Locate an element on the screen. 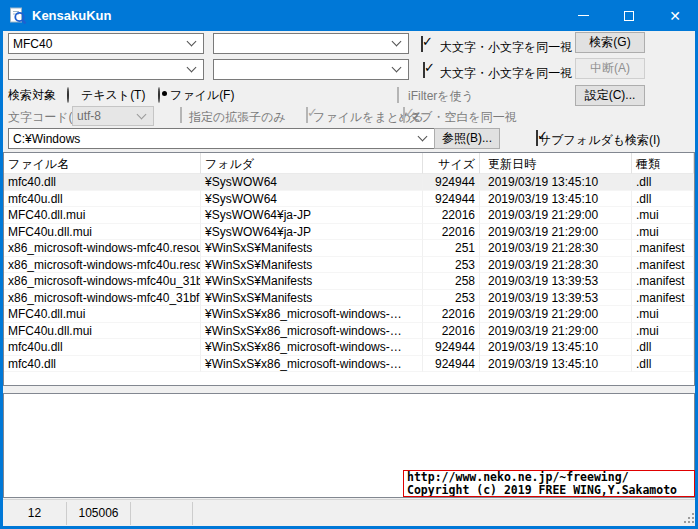 The height and width of the screenshot is (529, 698). target-file-radio is located at coordinates (159, 95).